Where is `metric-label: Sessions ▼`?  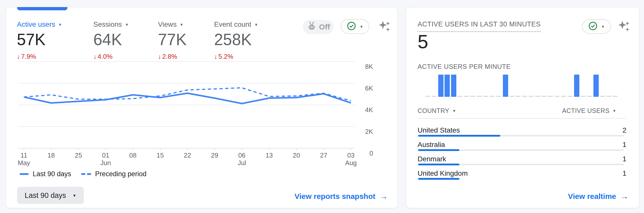 metric-label: Sessions ▼ is located at coordinates (111, 24).